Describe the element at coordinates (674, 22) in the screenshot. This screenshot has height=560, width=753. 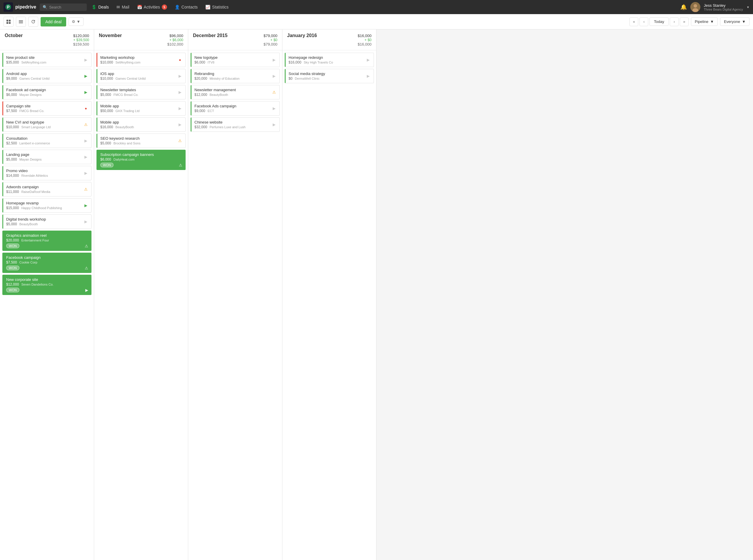
I see `next-button: ›` at that location.